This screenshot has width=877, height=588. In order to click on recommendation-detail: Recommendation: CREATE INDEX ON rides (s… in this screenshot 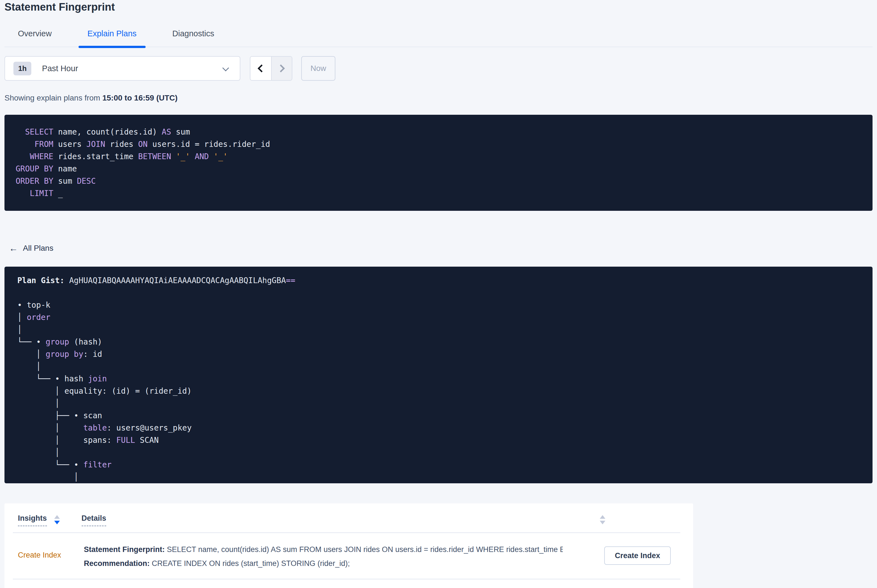, I will do `click(323, 563)`.